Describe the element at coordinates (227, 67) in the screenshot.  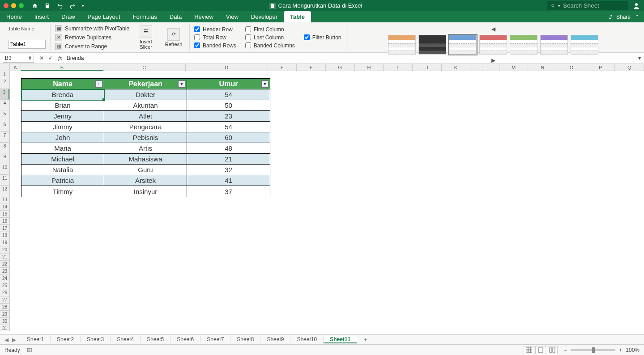
I see `column-header: D` at that location.